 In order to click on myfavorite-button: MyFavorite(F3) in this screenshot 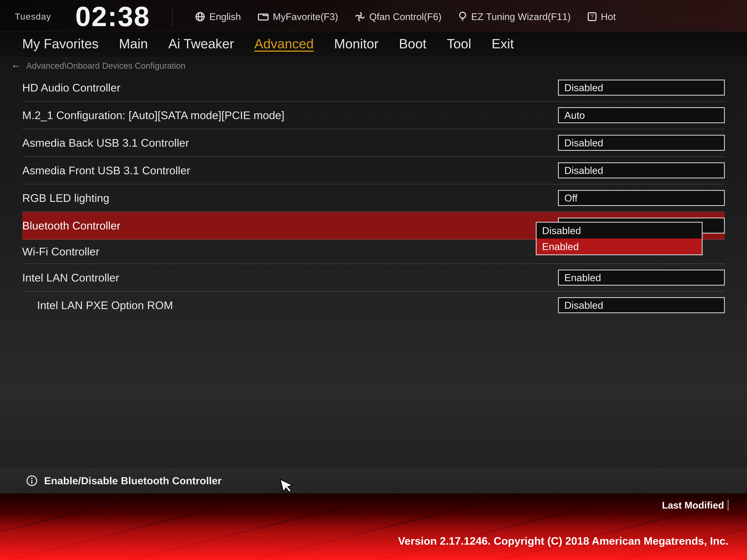, I will do `click(298, 17)`.